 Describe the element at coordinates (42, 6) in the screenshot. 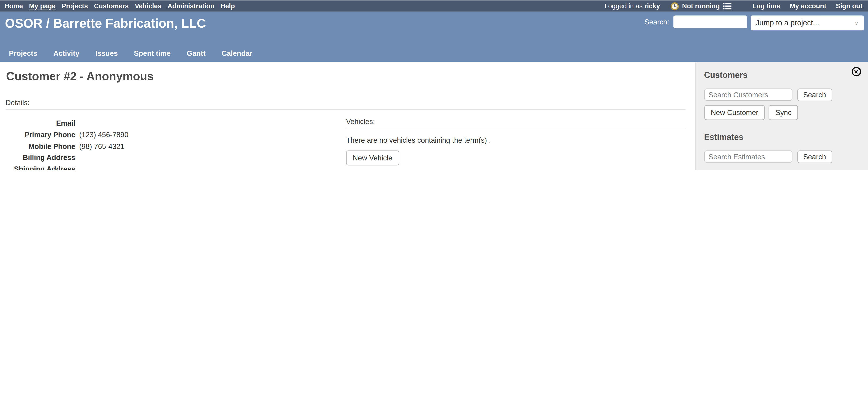

I see `top-menu-my-page: My page` at that location.